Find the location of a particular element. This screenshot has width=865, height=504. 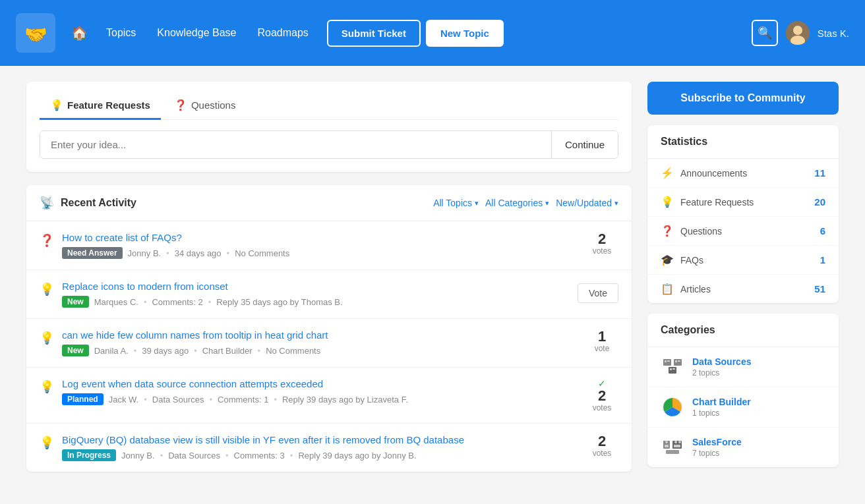

vote-section: 1 vote is located at coordinates (602, 341).